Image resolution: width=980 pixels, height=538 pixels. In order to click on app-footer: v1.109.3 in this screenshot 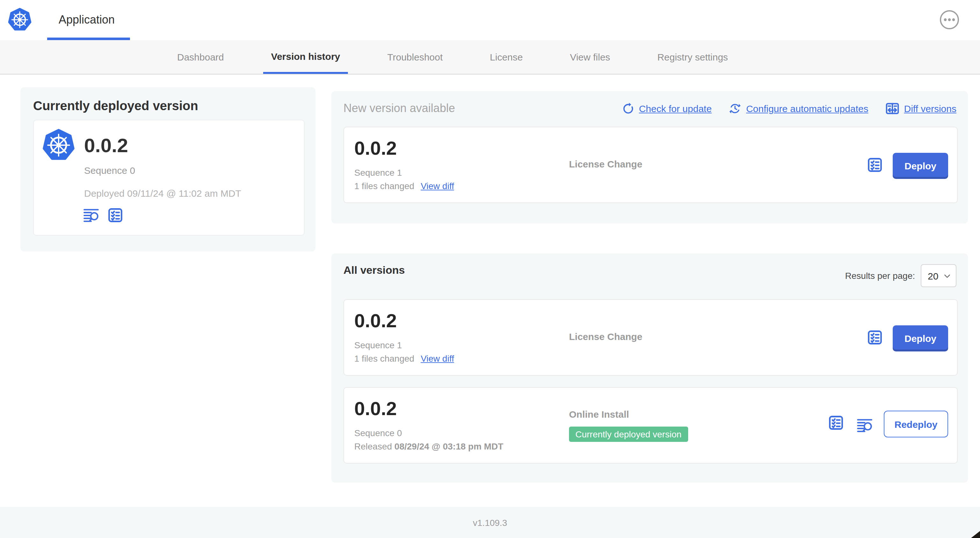, I will do `click(490, 522)`.